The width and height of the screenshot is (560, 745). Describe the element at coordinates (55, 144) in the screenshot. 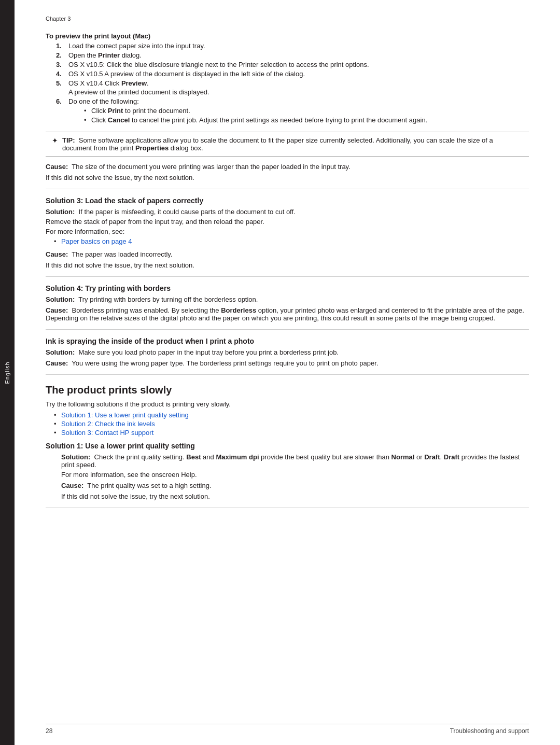

I see `tip-icon: ✦` at that location.